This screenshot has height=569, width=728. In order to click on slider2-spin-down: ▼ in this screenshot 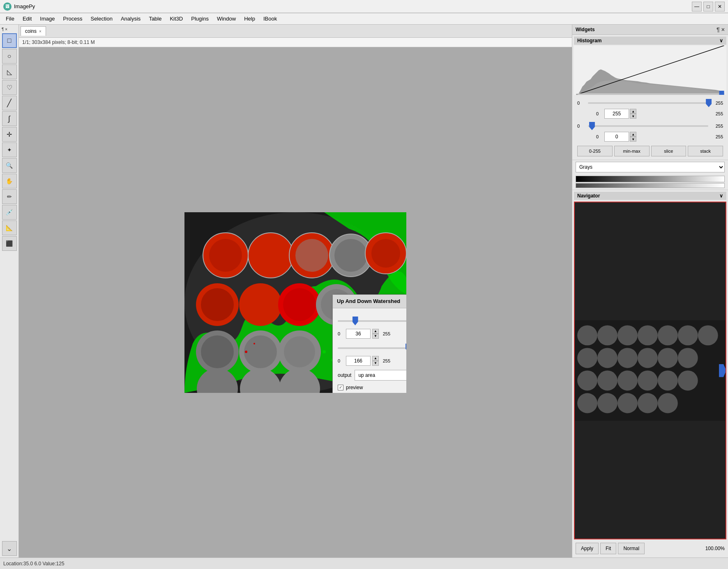, I will do `click(376, 363)`.